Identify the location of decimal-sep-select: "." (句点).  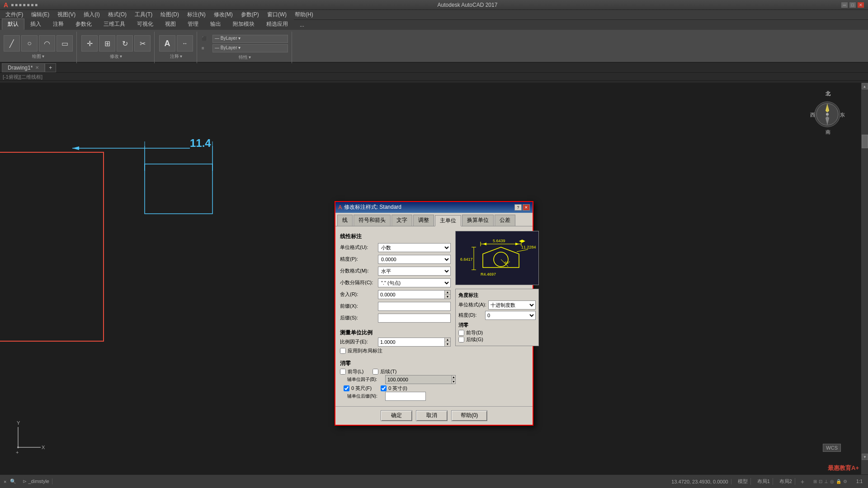
(414, 283).